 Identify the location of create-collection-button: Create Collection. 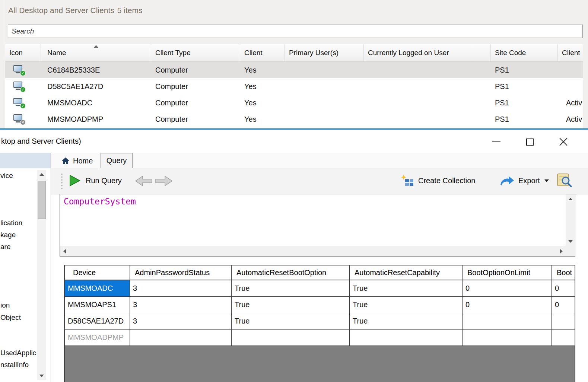
(438, 181).